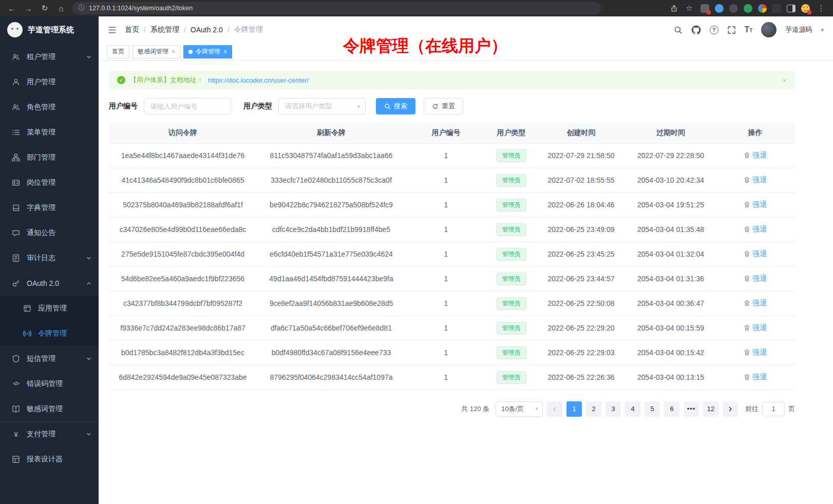  I want to click on sidebar-item-notice: 通知公告, so click(49, 233).